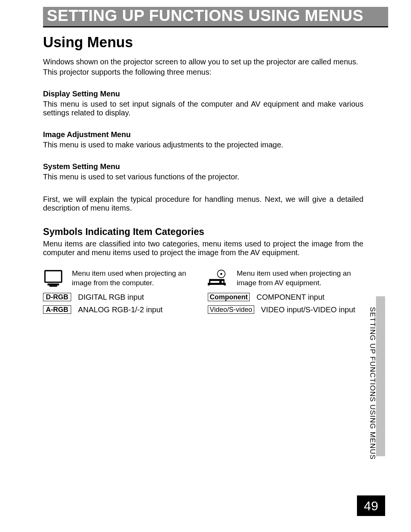 The width and height of the screenshot is (411, 532). Describe the element at coordinates (121, 278) in the screenshot. I see `computer-symbol-row: Menu item used when projecting an image …` at that location.